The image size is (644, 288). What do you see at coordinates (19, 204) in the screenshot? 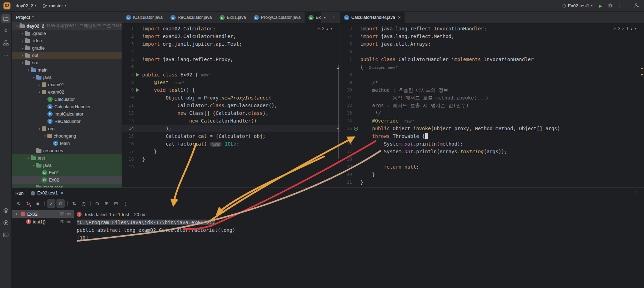
I see `rerun-icon: ↻` at bounding box center [19, 204].